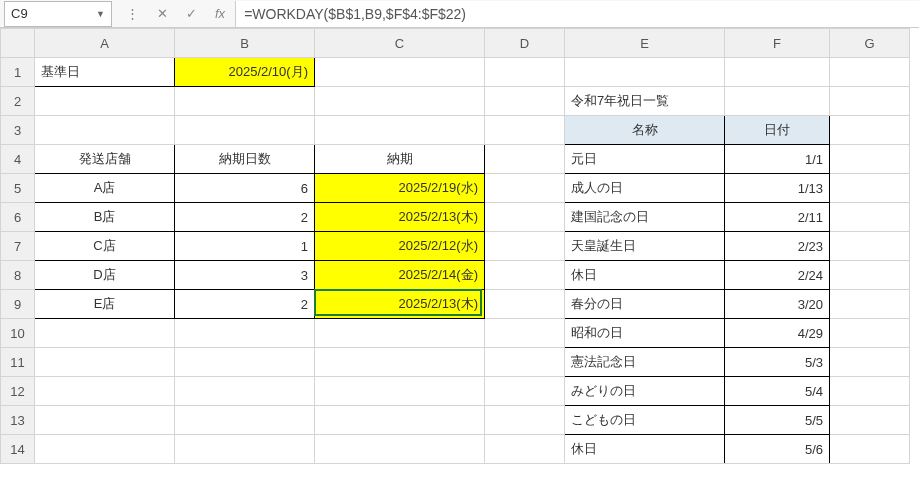 This screenshot has width=919, height=502. What do you see at coordinates (870, 334) in the screenshot?
I see `cell-G10` at bounding box center [870, 334].